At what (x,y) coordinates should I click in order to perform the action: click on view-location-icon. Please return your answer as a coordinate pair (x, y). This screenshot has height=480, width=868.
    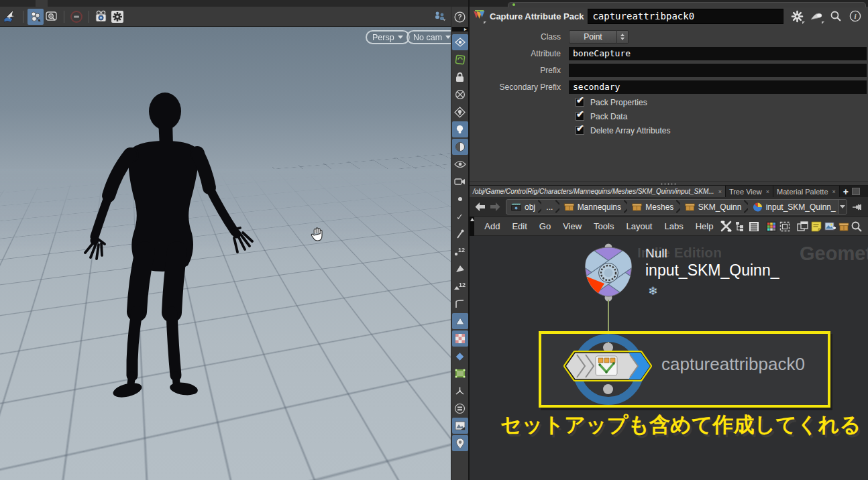
    Looking at the image, I should click on (460, 443).